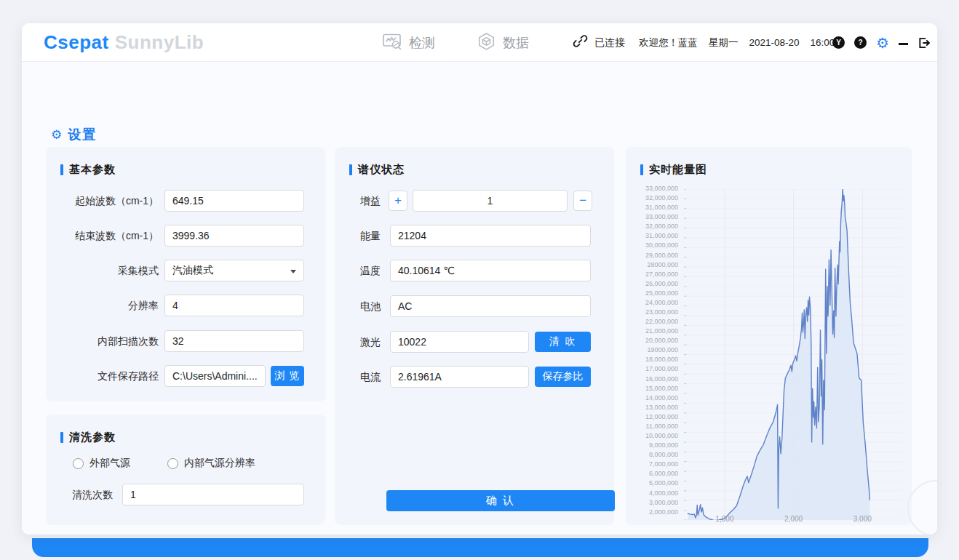 This screenshot has width=959, height=560. What do you see at coordinates (74, 135) in the screenshot?
I see `page-title: ⚙ 设置` at bounding box center [74, 135].